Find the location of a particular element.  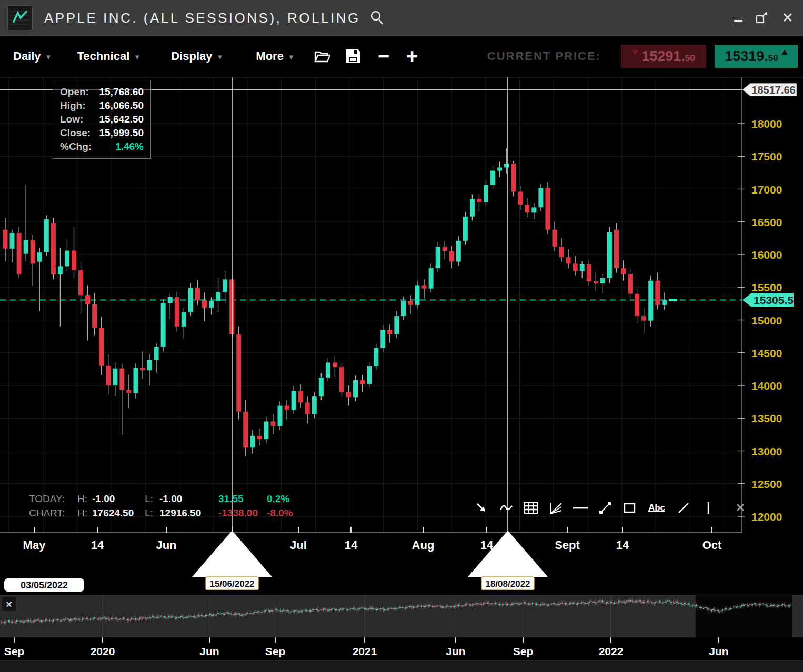

menu-more: More▼ is located at coordinates (275, 56).